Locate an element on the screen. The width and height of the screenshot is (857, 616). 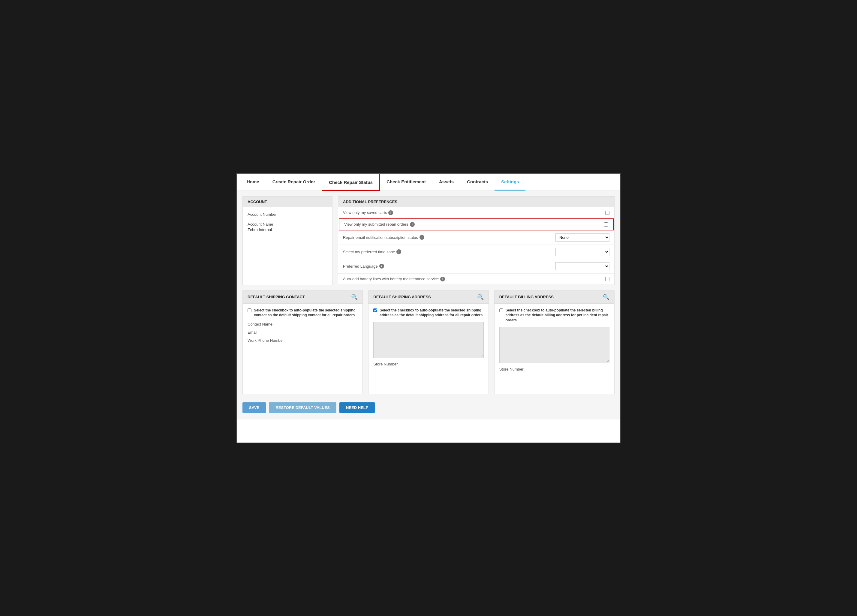
account-number-label: Account Number is located at coordinates (287, 214).